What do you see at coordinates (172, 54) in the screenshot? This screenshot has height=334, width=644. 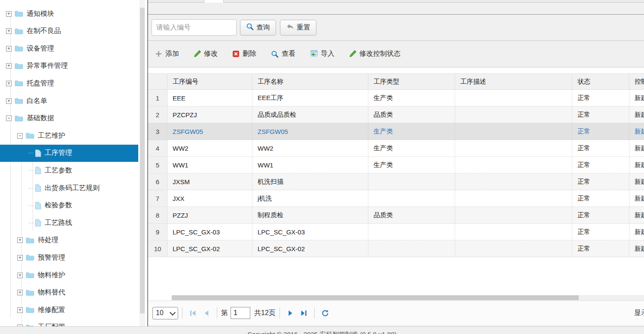 I see `toolbar-button-label: 添加` at bounding box center [172, 54].